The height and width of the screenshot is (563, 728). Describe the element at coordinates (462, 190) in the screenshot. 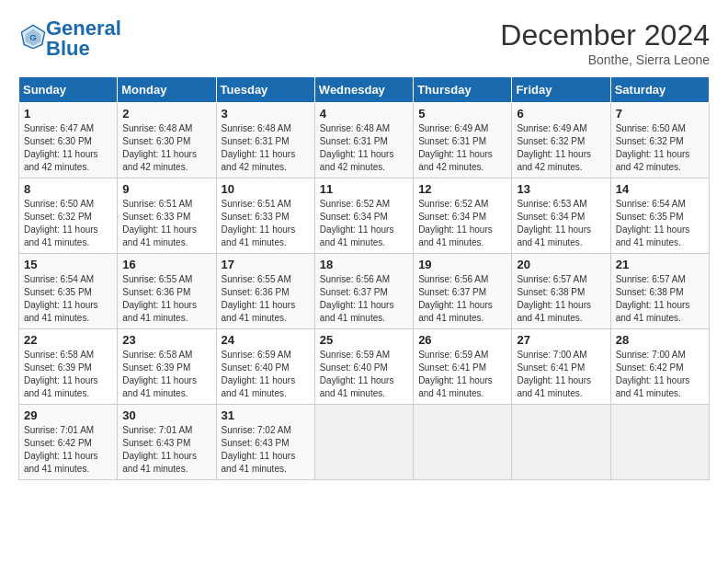

I see `day-number: 12` at that location.